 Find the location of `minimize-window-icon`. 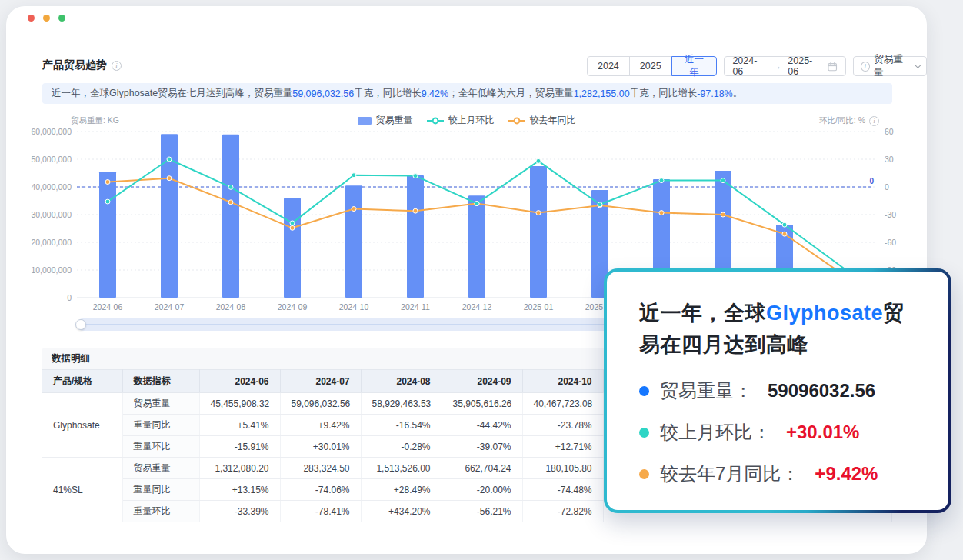

minimize-window-icon is located at coordinates (46, 18).